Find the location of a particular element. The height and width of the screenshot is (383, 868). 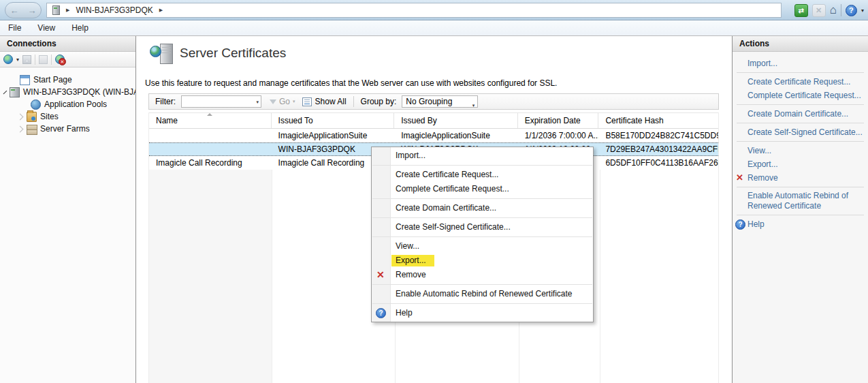

home-icon: ⌂ is located at coordinates (833, 10).